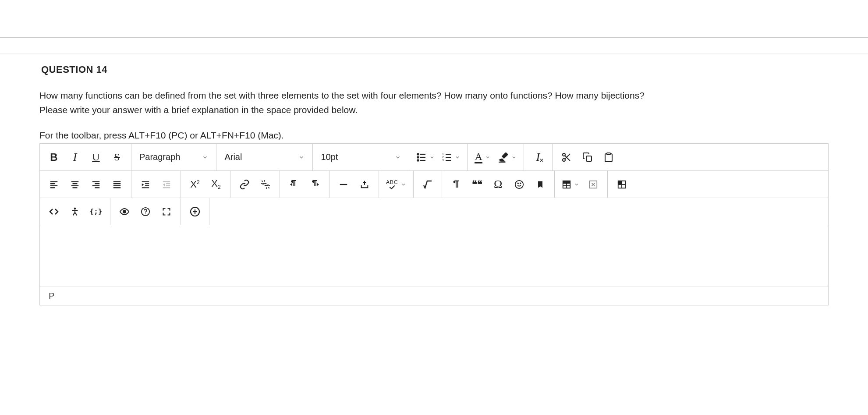  I want to click on italic-button: I, so click(75, 157).